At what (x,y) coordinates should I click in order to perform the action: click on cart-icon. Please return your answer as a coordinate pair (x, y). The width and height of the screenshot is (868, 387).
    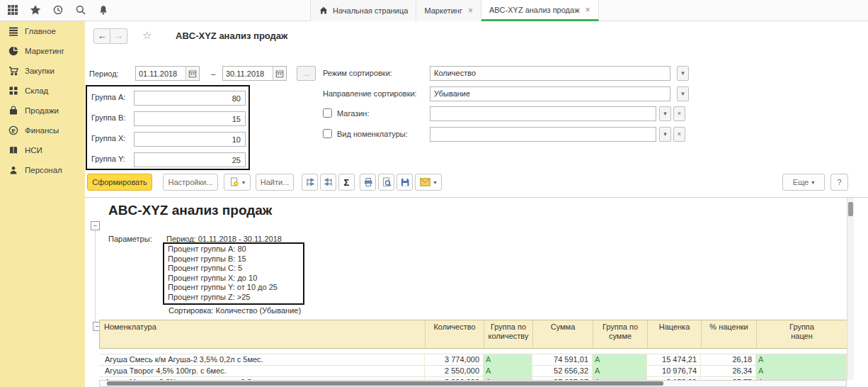
    Looking at the image, I should click on (13, 71).